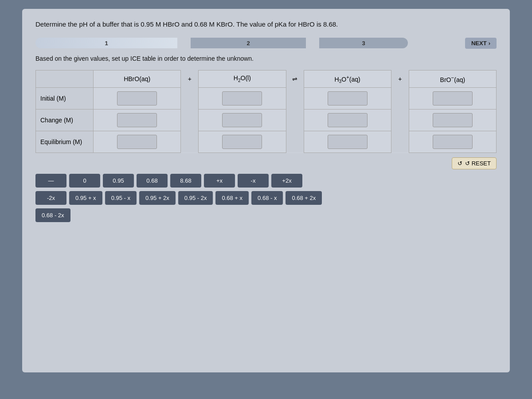  What do you see at coordinates (453, 120) in the screenshot?
I see `change-bro-input` at bounding box center [453, 120].